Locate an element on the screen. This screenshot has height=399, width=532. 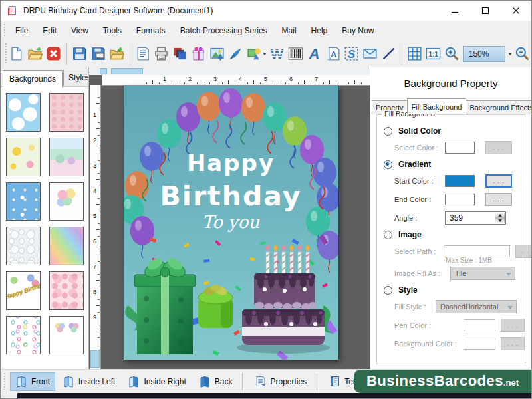
background-thumbnail-bubbles is located at coordinates (23, 246).